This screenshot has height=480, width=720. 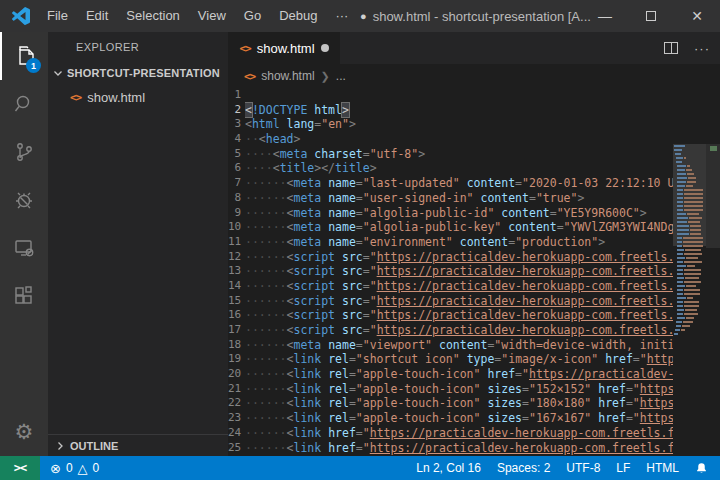 What do you see at coordinates (459, 214) in the screenshot?
I see `code-line-9: ······<meta name="algolia-public-id" con…` at bounding box center [459, 214].